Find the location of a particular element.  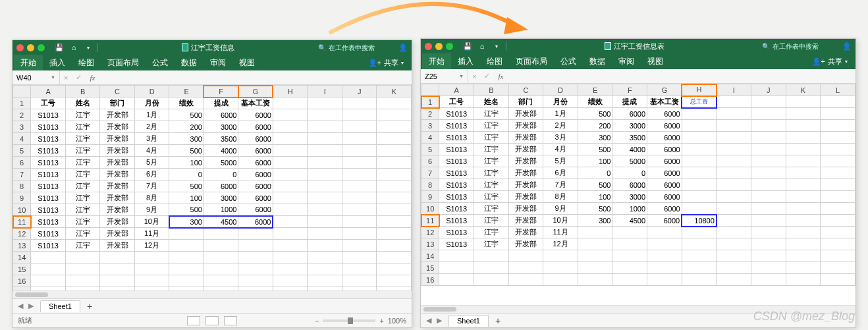

cell-G16 is located at coordinates (256, 281).